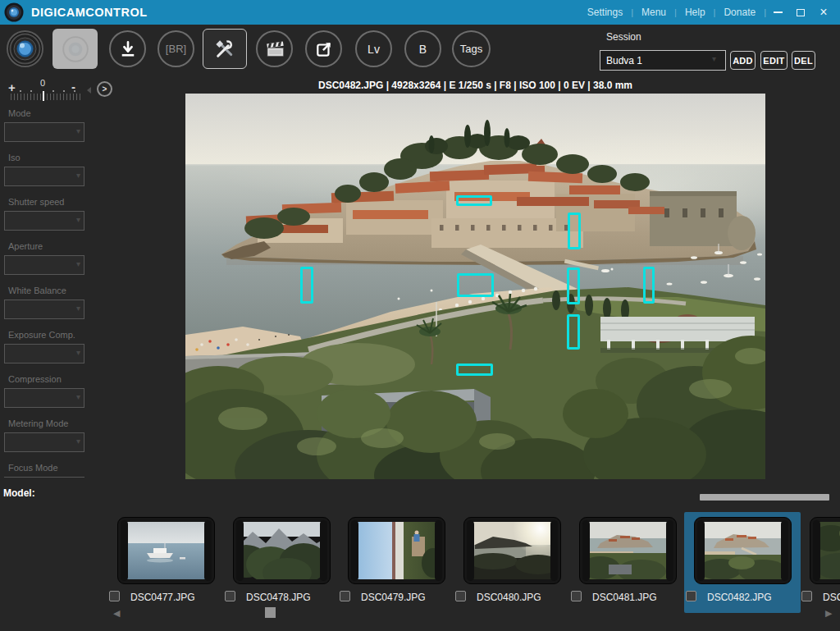 Image resolution: width=840 pixels, height=631 pixels. I want to click on filmstrip-scrollbar, so click(765, 497).